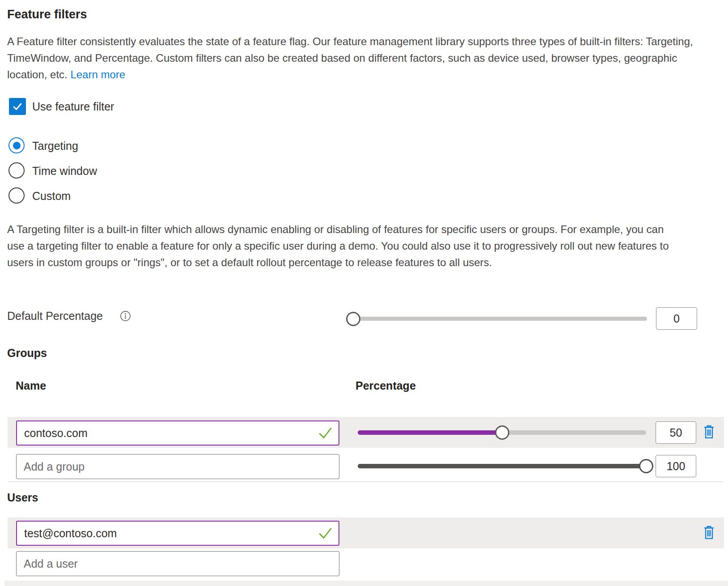 This screenshot has width=728, height=586. What do you see at coordinates (17, 195) in the screenshot?
I see `radio-custom` at bounding box center [17, 195].